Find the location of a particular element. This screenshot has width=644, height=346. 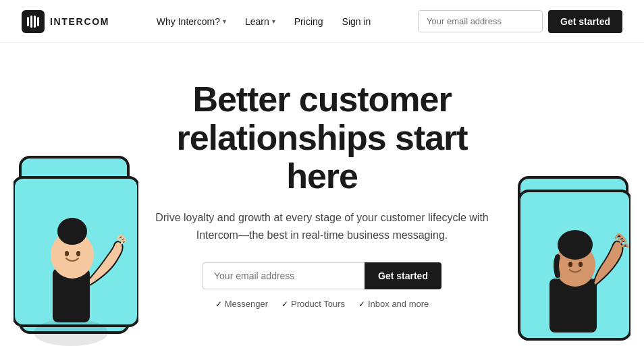

feature-inbox-more: ✓ Inbox and more is located at coordinates (394, 304).